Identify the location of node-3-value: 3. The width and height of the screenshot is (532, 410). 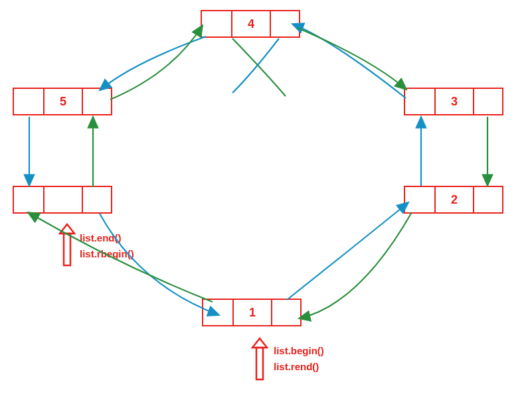
(455, 102).